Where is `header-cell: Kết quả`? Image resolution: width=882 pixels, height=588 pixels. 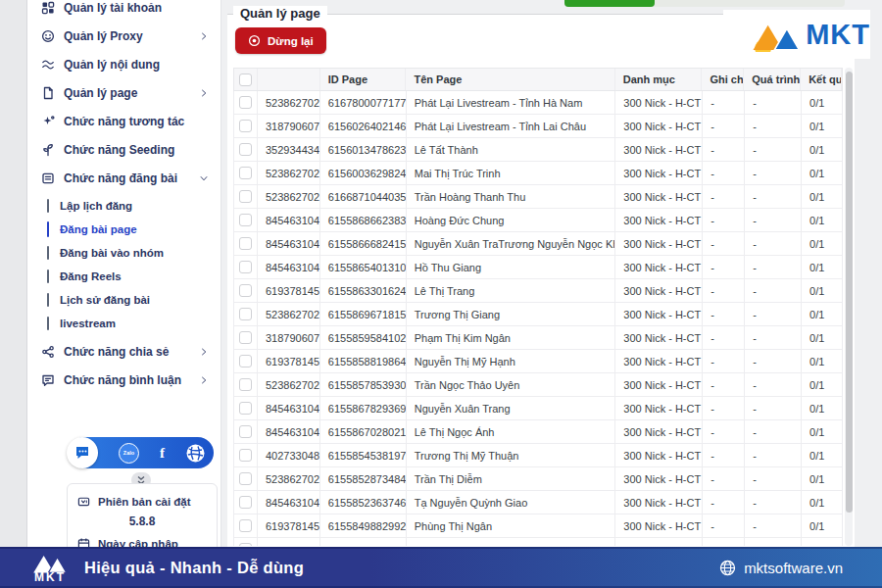
header-cell: Kết quả is located at coordinates (821, 79).